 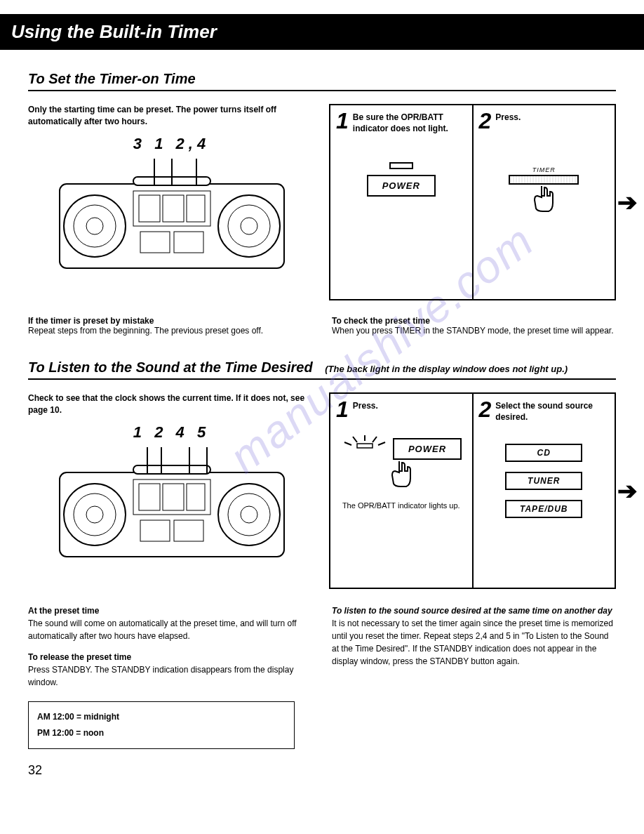 What do you see at coordinates (163, 630) in the screenshot?
I see `s2-foot-l1t: The sound will come on automatically at …` at bounding box center [163, 630].